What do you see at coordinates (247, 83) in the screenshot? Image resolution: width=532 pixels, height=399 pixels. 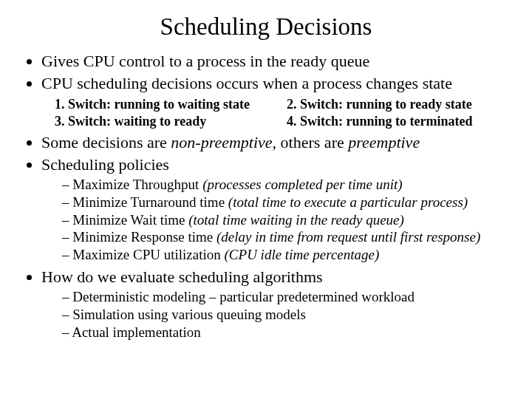 I see `bullet-text: CPU scheduling decisions occurs when a p…` at bounding box center [247, 83].